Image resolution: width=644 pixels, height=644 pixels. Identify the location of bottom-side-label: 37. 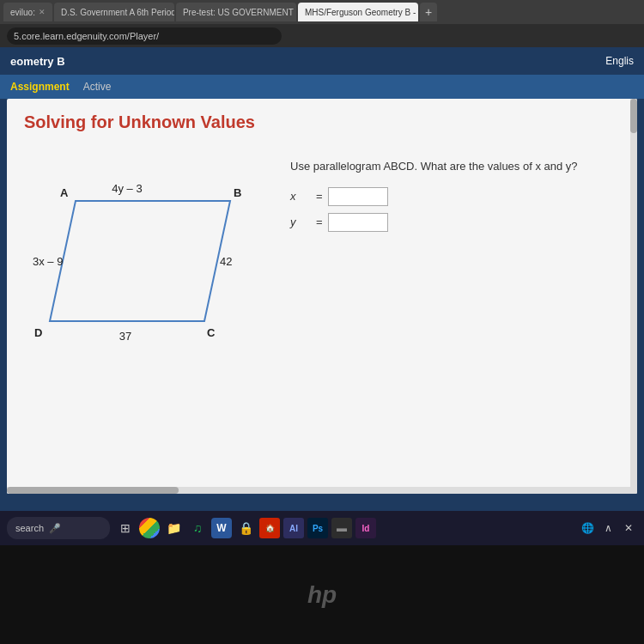
(125, 337).